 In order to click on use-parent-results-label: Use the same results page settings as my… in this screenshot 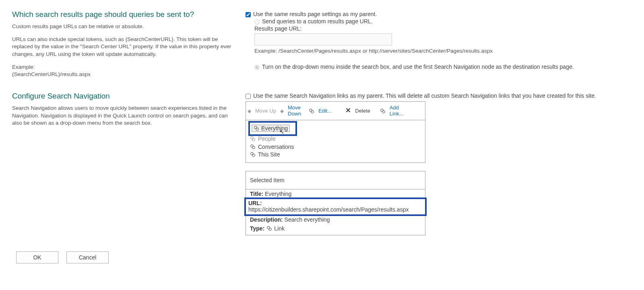, I will do `click(315, 14)`.